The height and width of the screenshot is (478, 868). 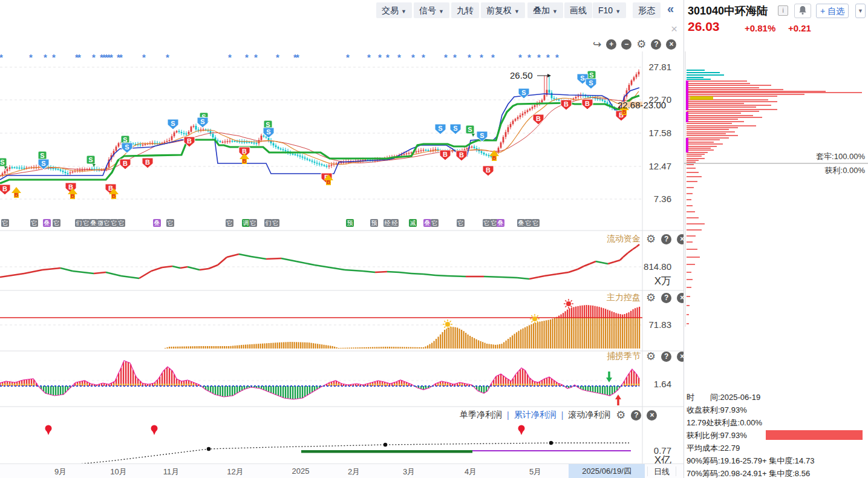 I want to click on period-selector: 日线, so click(x=662, y=471).